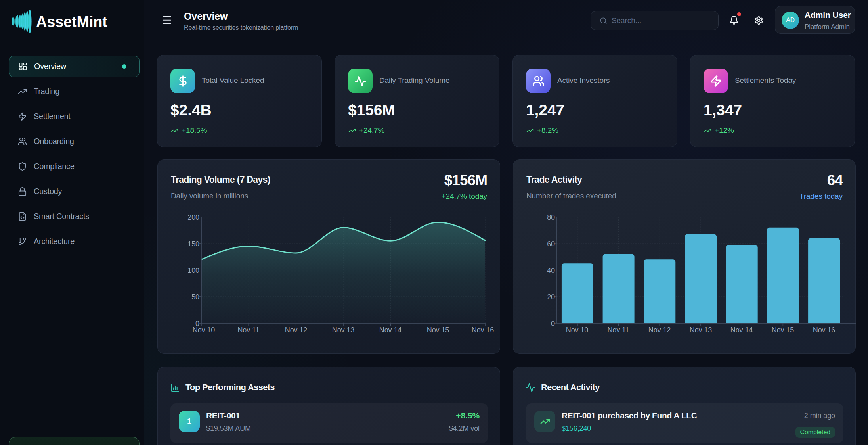 The image size is (868, 445). Describe the element at coordinates (551, 297) in the screenshot. I see `svg-text: 20` at that location.